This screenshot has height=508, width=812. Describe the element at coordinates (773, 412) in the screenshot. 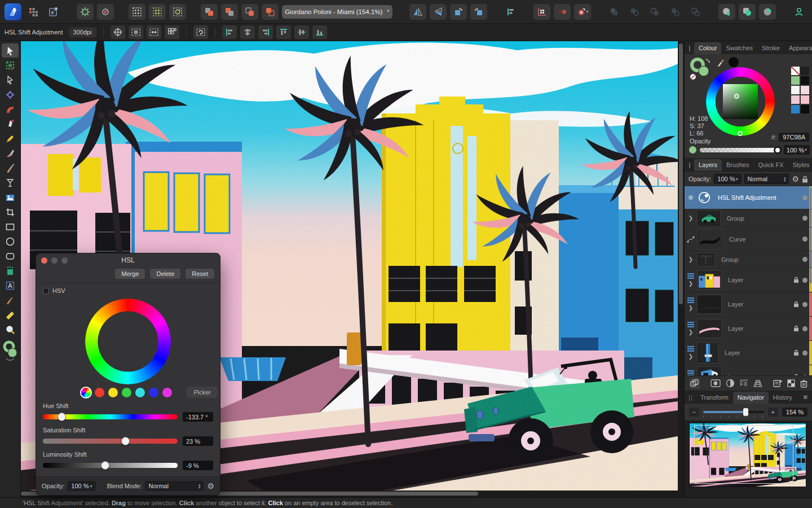

I see `zoom-in-button: +` at that location.